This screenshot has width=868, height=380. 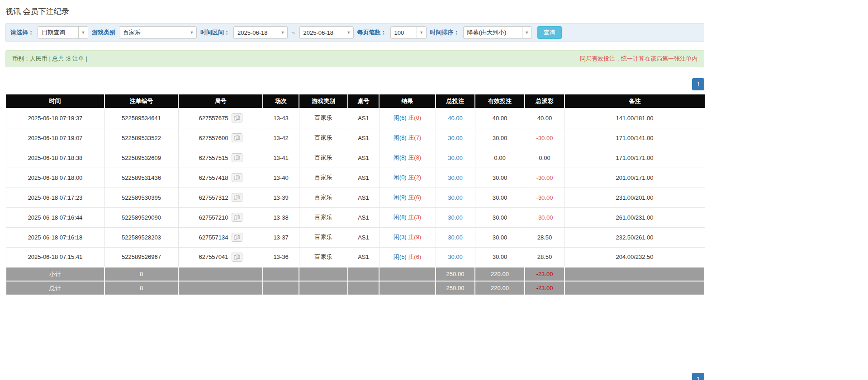 I want to click on cell-valid-bet: 40.00, so click(x=500, y=118).